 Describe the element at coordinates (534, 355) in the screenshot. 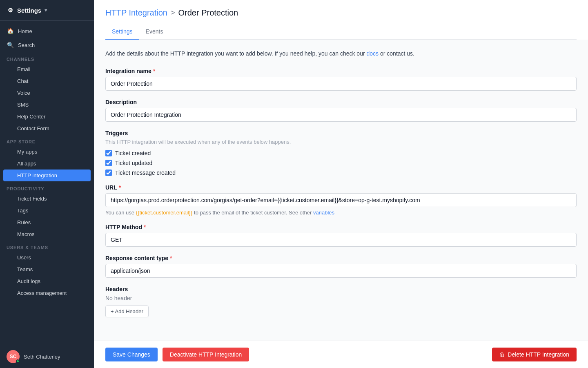

I see `delete-button: 🗑 Delete HTTP Integration` at that location.